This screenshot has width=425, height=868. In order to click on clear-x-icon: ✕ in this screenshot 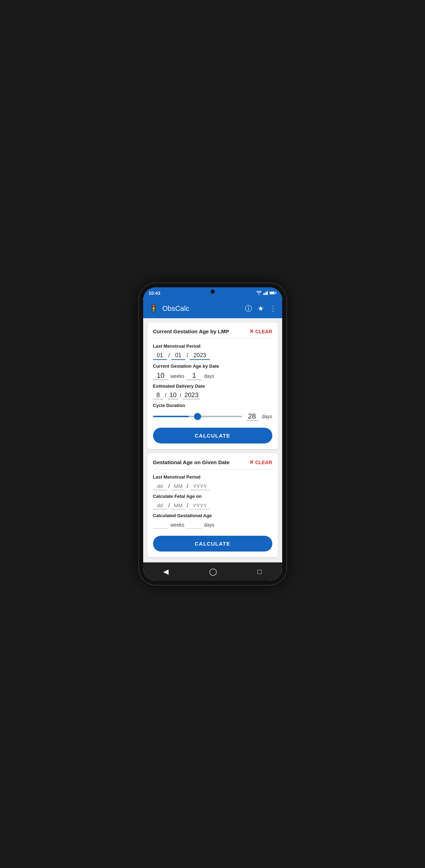, I will do `click(251, 331)`.